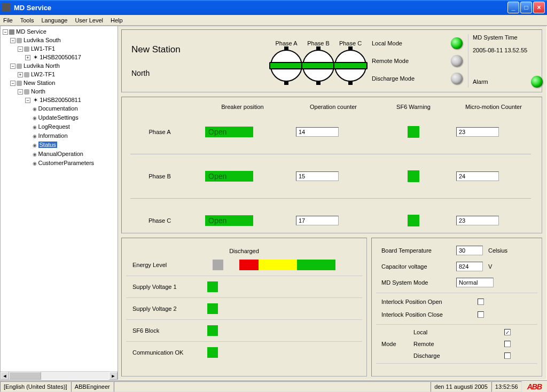  Describe the element at coordinates (58, 108) in the screenshot. I see `tree-leaf-documentation: Documentation` at that location.